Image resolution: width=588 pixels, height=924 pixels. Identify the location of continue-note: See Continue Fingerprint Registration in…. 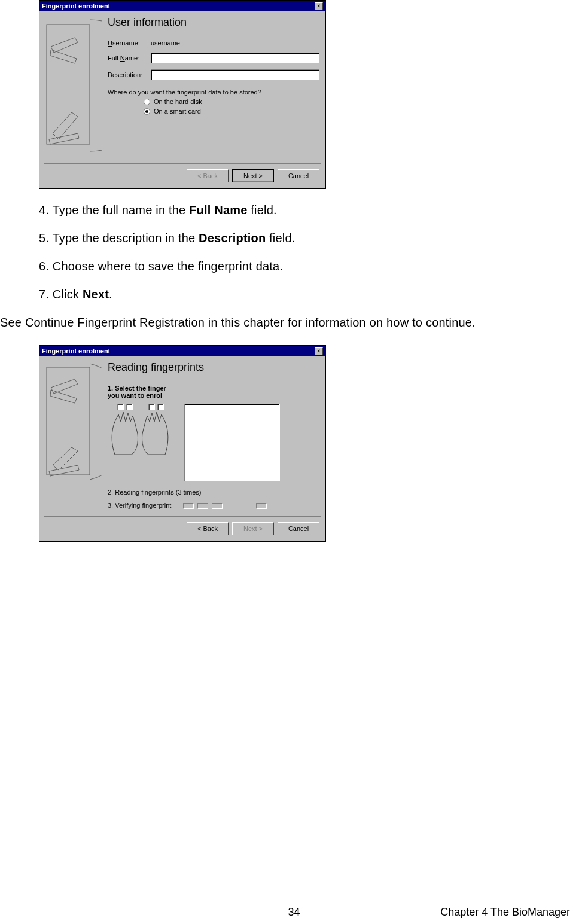
(294, 323).